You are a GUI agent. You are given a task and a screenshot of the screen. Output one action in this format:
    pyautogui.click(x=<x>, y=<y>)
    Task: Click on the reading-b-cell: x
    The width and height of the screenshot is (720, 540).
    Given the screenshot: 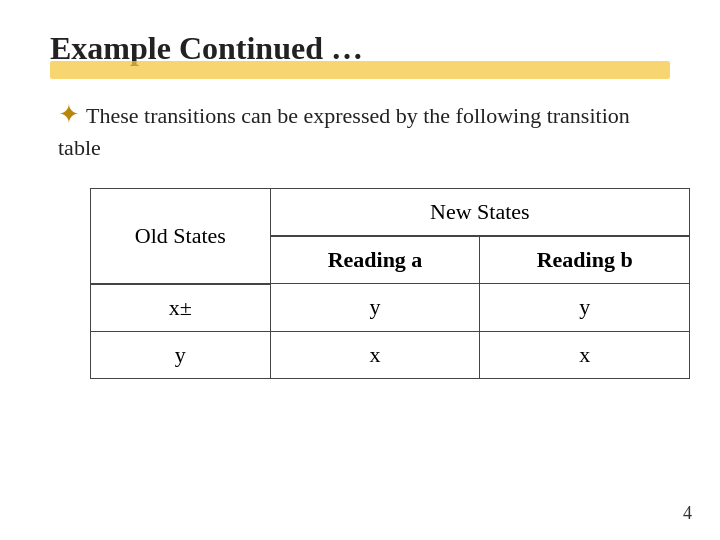 What is the action you would take?
    pyautogui.click(x=585, y=354)
    